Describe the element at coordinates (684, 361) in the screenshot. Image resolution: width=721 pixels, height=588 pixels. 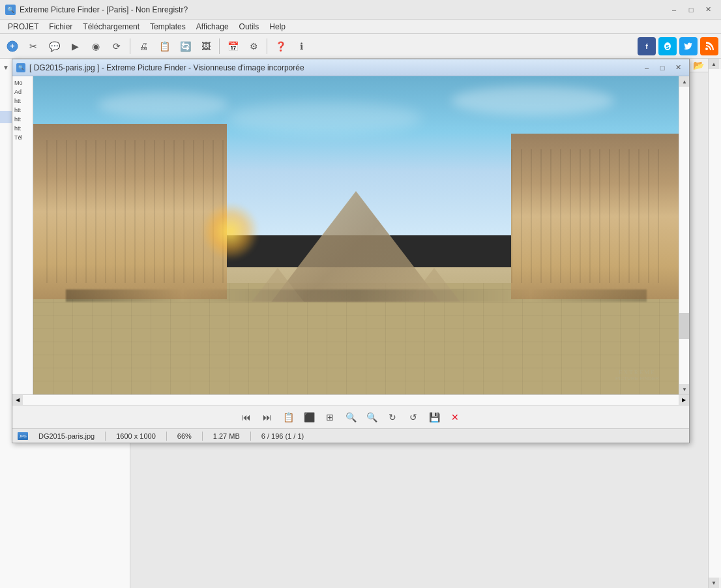
I see `viewer-scroll-track2` at that location.